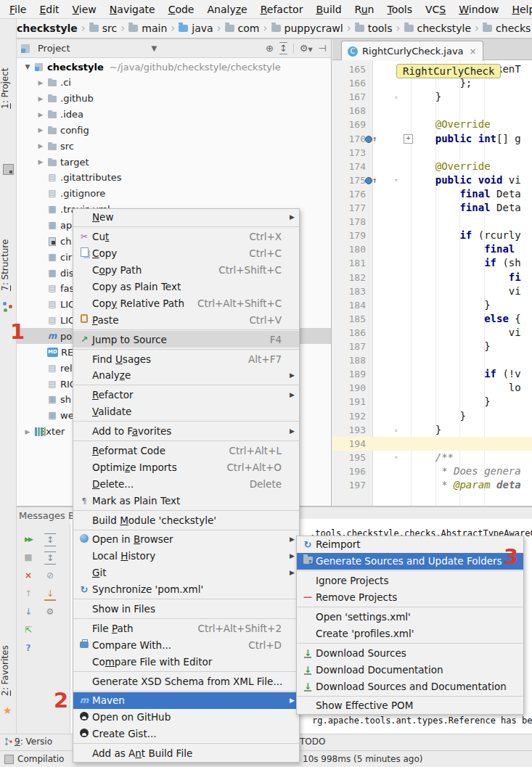 The width and height of the screenshot is (532, 767). I want to click on menu-navigate: Navigate, so click(132, 9).